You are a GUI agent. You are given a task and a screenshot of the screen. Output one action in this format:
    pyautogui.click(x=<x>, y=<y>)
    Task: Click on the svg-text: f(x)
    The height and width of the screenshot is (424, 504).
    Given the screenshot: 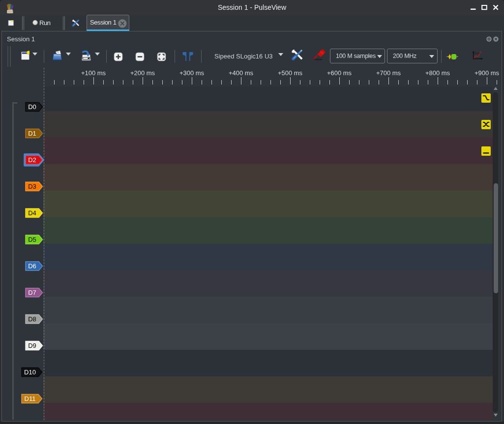 What is the action you would take?
    pyautogui.click(x=477, y=53)
    